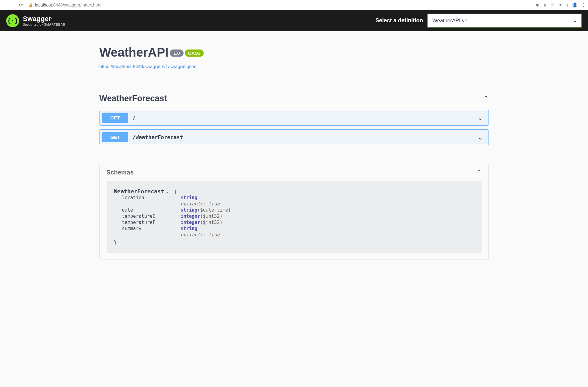 The height and width of the screenshot is (387, 588). Describe the element at coordinates (177, 210) in the screenshot. I see `model-property-row: datestring($date-time)` at that location.